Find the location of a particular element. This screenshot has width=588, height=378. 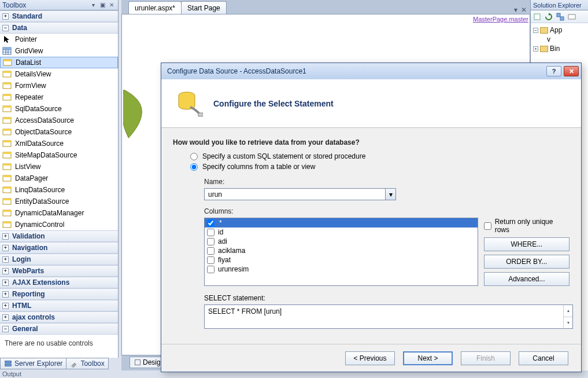

master-page-link: MasterPage.master is located at coordinates (501, 19).